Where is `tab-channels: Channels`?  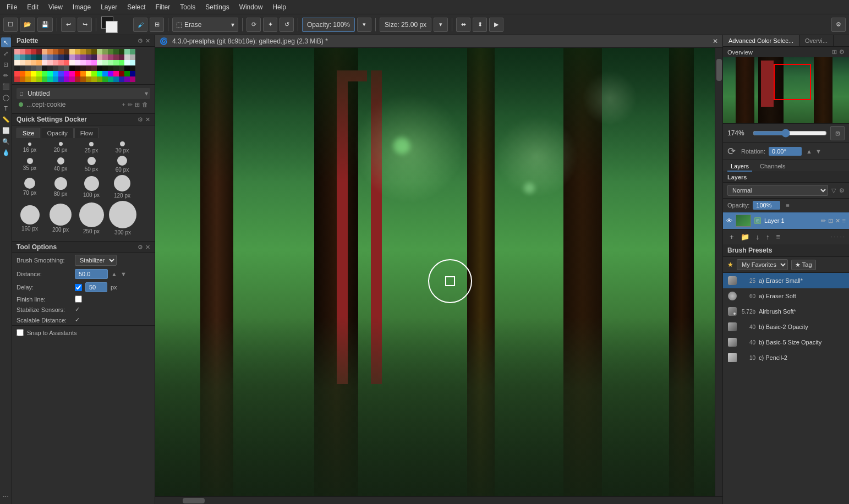 tab-channels: Channels is located at coordinates (773, 167).